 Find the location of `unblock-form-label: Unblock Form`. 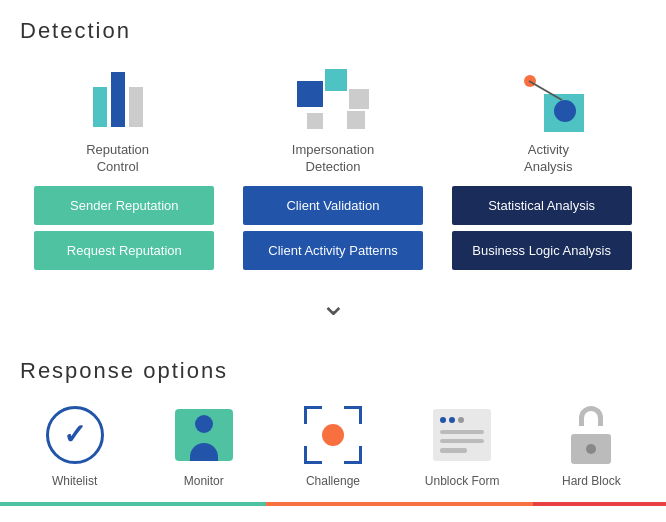

unblock-form-label: Unblock Form is located at coordinates (462, 481).